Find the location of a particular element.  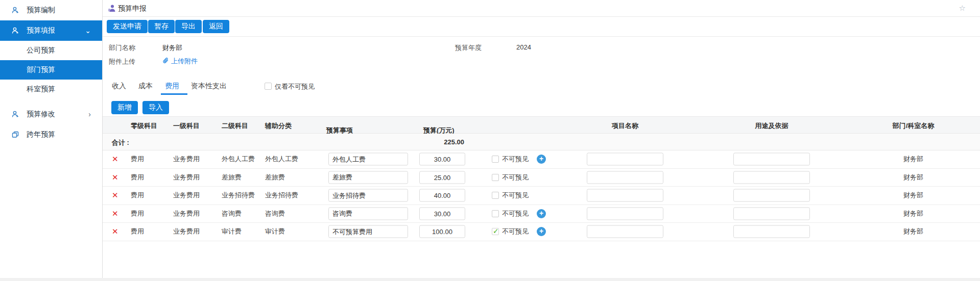

page-title: 预算申报 is located at coordinates (132, 9).